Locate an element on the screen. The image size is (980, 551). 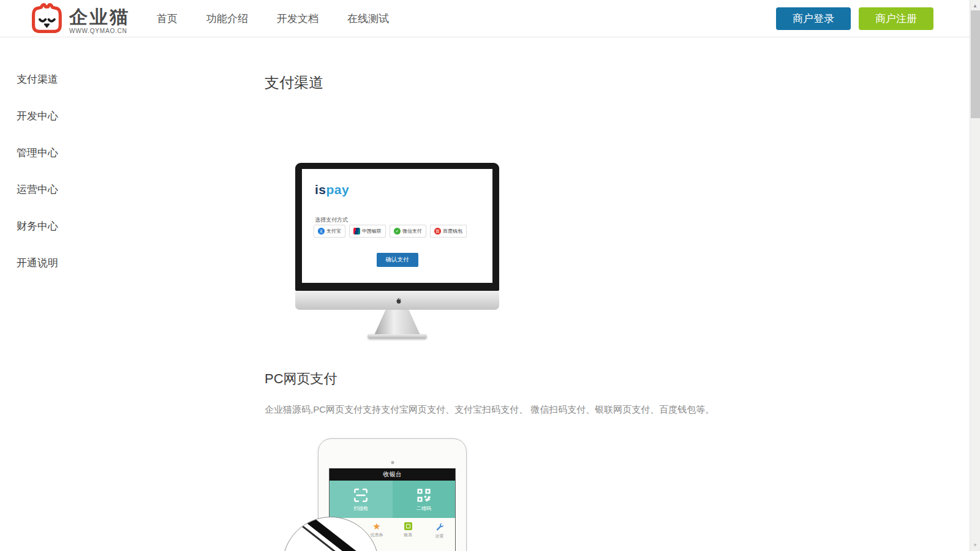
confirm-payment-button: 确认支付 is located at coordinates (398, 260).